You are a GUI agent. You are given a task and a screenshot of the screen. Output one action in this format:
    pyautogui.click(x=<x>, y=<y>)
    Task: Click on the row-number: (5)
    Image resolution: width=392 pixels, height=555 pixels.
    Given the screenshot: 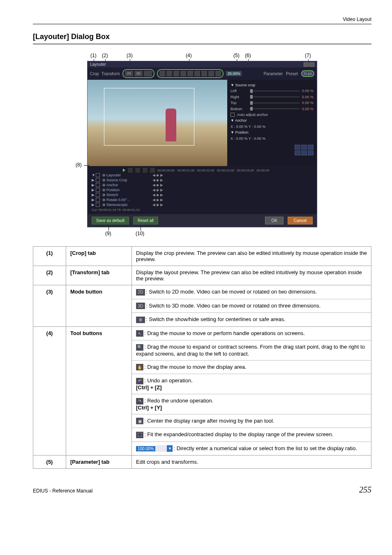 What is the action you would take?
    pyautogui.click(x=50, y=462)
    